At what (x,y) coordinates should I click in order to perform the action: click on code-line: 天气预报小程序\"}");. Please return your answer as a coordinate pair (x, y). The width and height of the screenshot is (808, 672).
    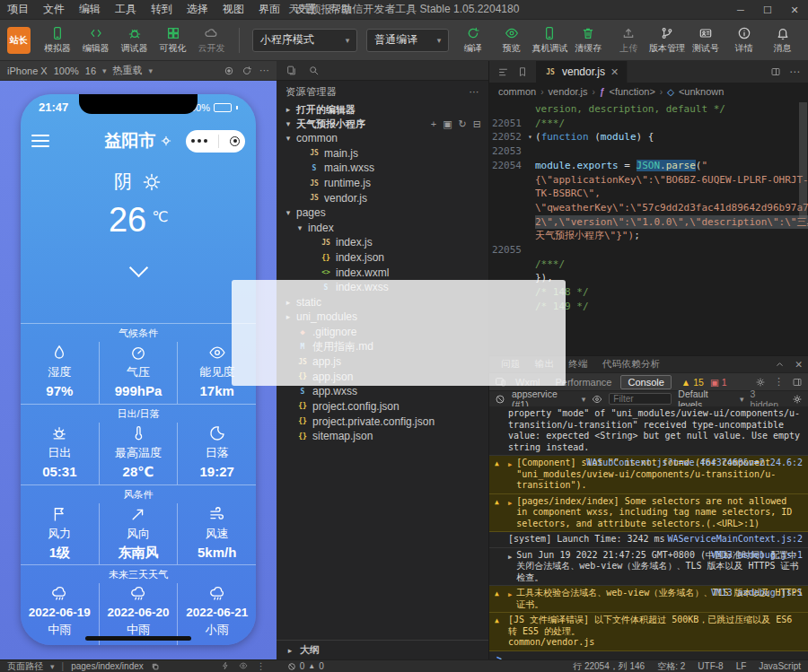
    Looking at the image, I should click on (648, 236).